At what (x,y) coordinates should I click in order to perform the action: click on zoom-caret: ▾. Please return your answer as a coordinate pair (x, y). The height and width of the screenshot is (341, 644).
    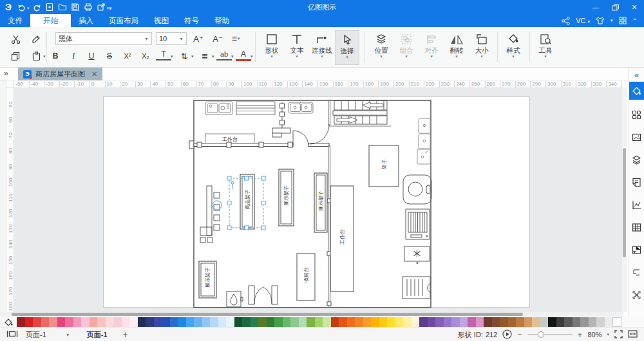
    Looking at the image, I should click on (608, 335).